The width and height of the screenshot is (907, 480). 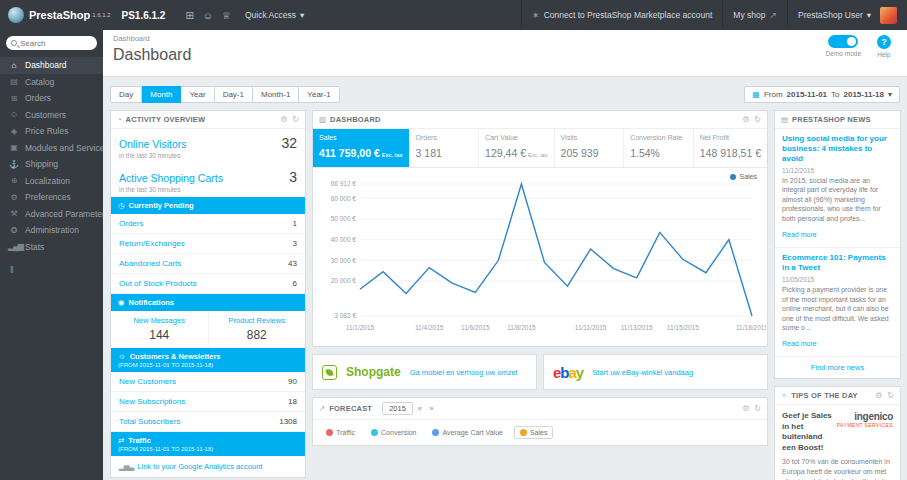 What do you see at coordinates (467, 432) in the screenshot?
I see `forecast-legend-cart-value: Average Cart Value` at bounding box center [467, 432].